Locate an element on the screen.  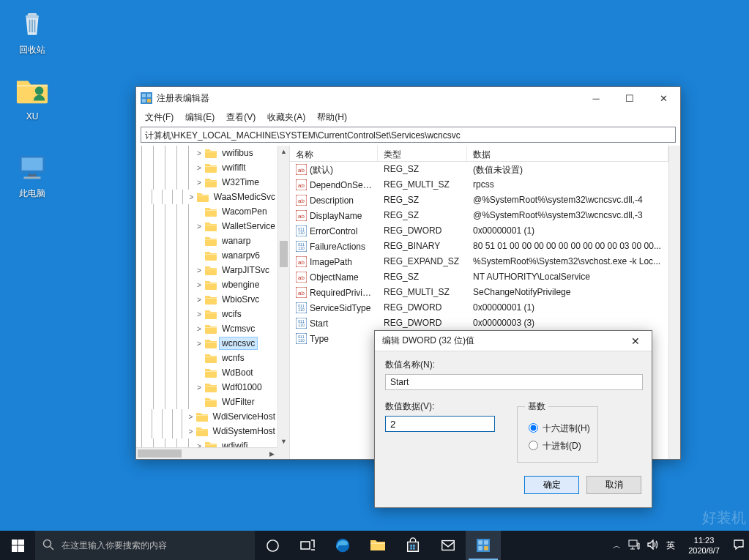
listview-row: 011110FailureActionsREG_BINARY80 51 01 0… is located at coordinates (479, 246).